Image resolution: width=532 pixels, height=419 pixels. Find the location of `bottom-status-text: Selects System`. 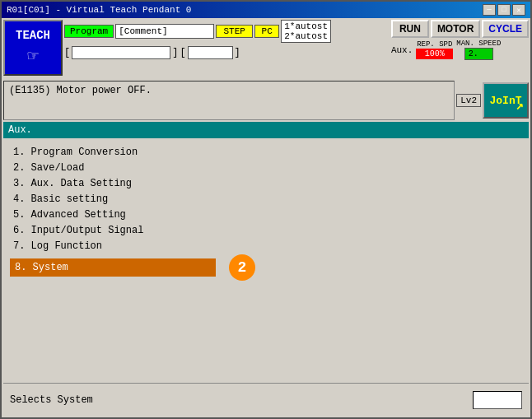

bottom-status-text: Selects System is located at coordinates (51, 400).